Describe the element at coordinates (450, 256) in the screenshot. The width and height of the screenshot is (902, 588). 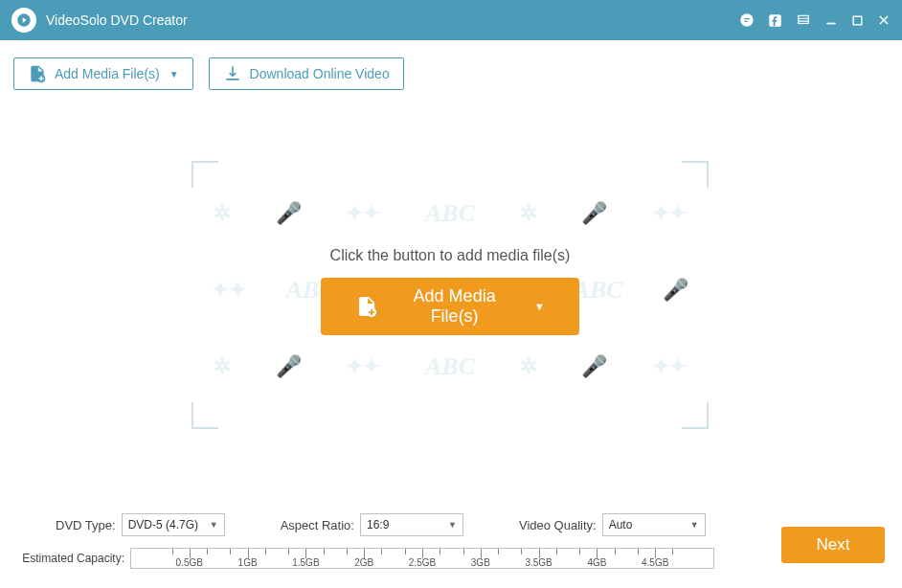
I see `drop-instruction: Click the button to add media file(s)` at that location.